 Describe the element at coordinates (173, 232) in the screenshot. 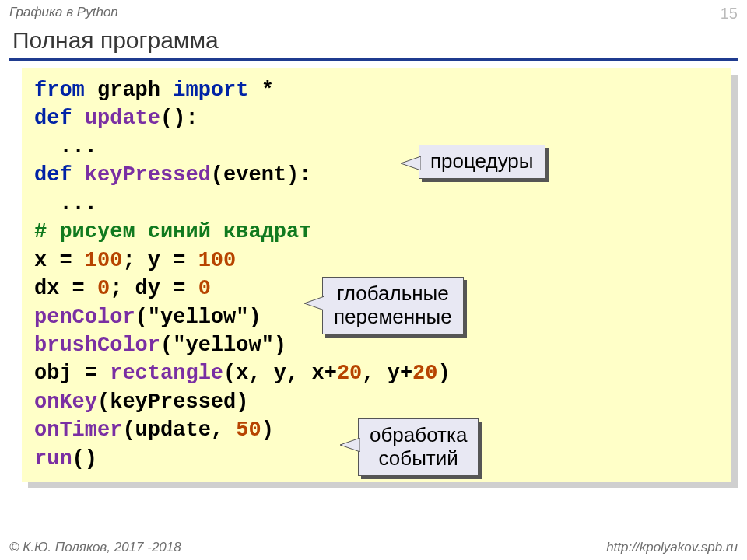

I see `comment: # рисуем синий квадрат` at that location.